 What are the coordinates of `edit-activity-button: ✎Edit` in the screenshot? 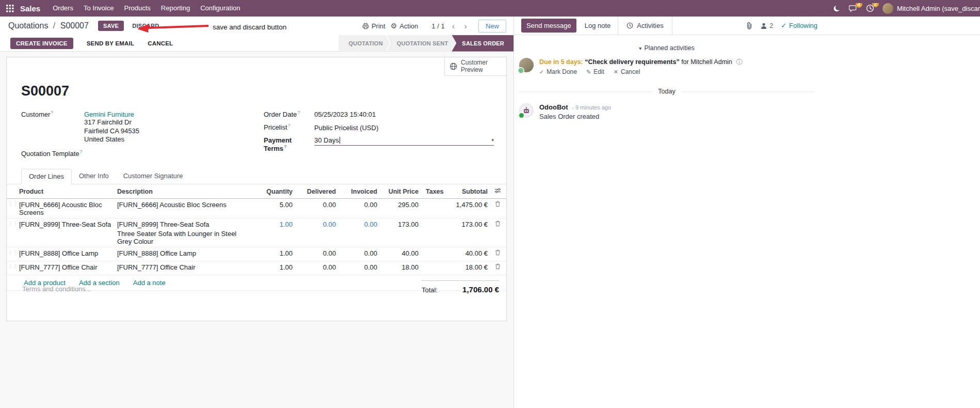 It's located at (596, 72).